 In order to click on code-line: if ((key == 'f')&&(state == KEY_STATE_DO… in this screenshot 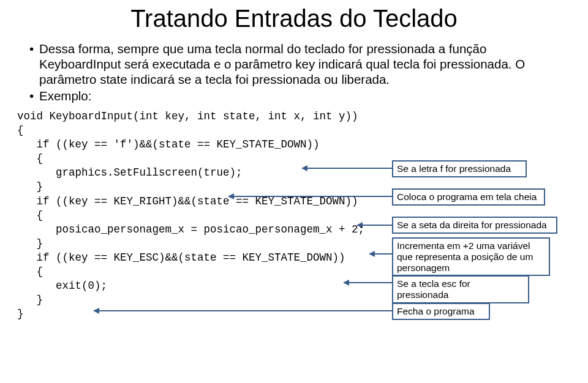, I will do `click(168, 144)`.